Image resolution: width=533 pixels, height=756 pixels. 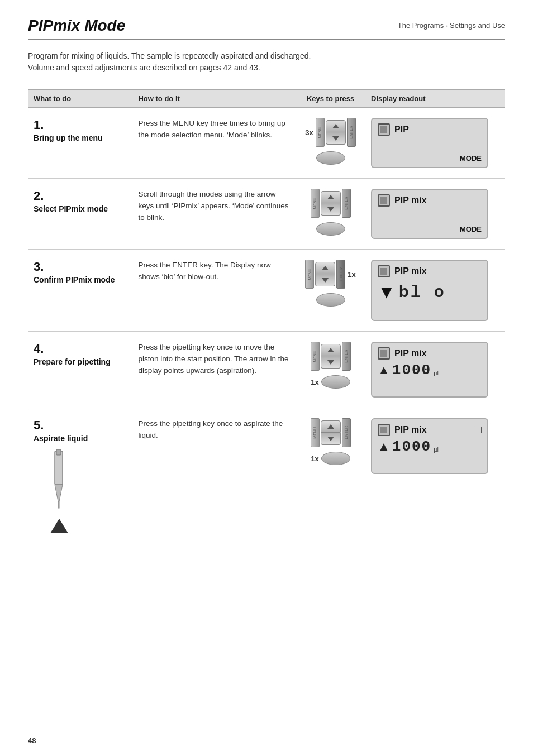 I want to click on step-3-display-cell: PIP mix ▼ bl o, so click(x=435, y=290).